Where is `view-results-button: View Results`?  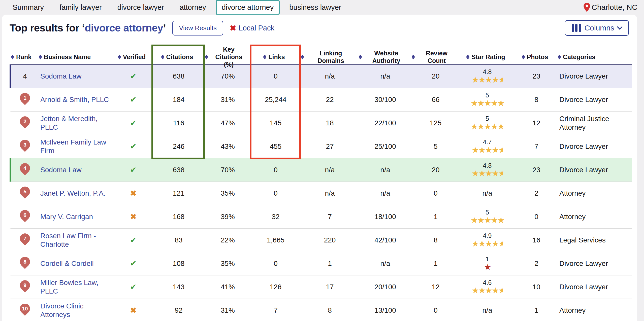 view-results-button: View Results is located at coordinates (198, 28).